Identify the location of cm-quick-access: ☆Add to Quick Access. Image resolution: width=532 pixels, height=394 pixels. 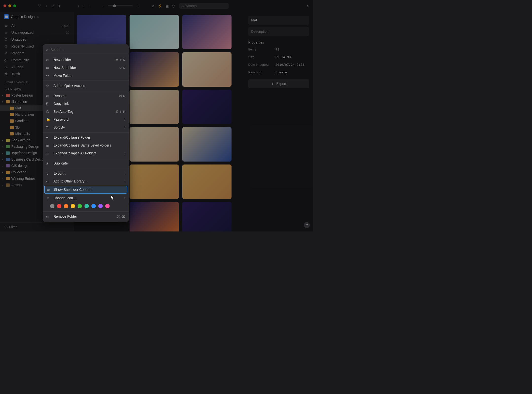
(86, 86).